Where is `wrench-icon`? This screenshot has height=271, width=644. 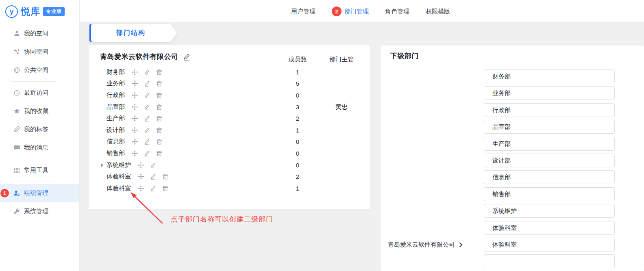
wrench-icon is located at coordinates (17, 211).